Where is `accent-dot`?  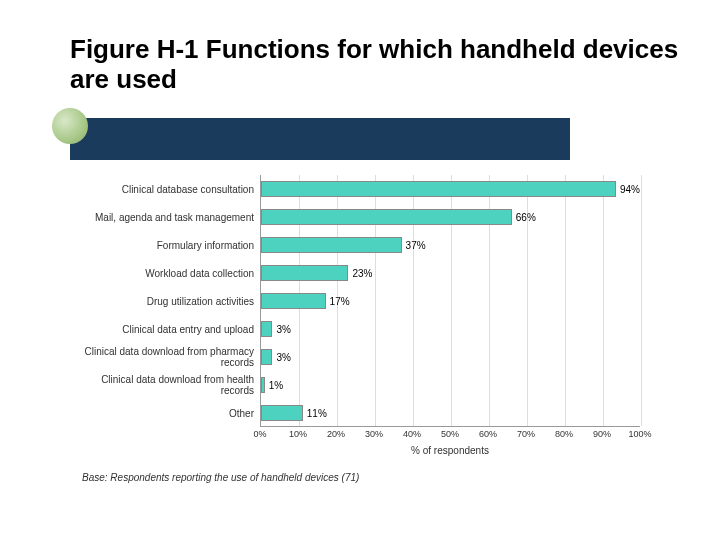
accent-dot is located at coordinates (70, 126).